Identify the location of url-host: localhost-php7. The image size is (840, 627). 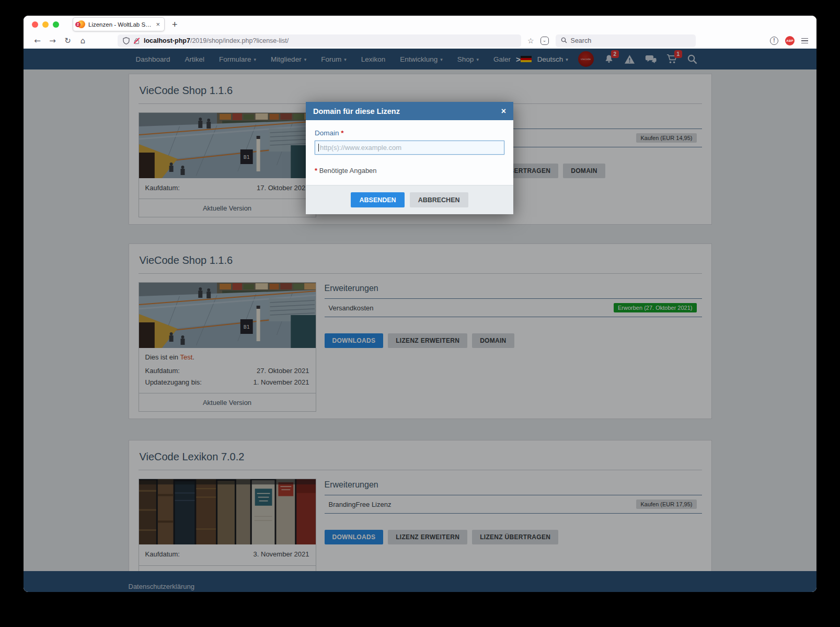
(167, 41).